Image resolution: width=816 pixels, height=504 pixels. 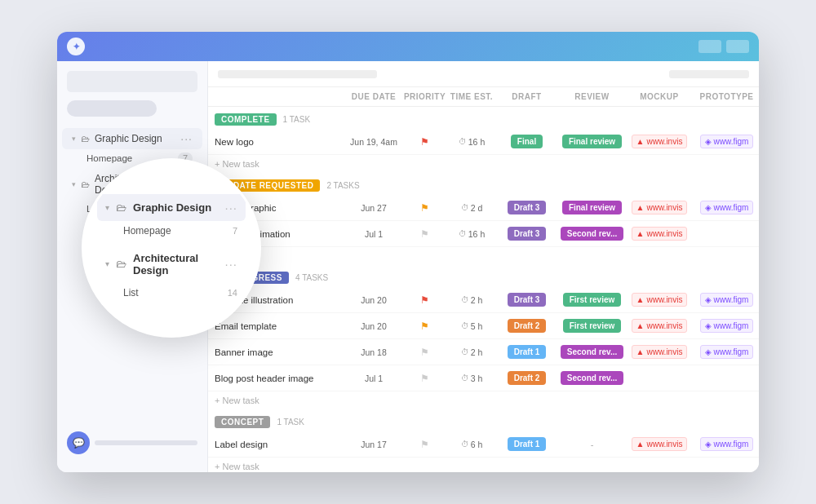 What do you see at coordinates (171, 231) in the screenshot?
I see `mag-sub-homepage: Homepage 7` at bounding box center [171, 231].